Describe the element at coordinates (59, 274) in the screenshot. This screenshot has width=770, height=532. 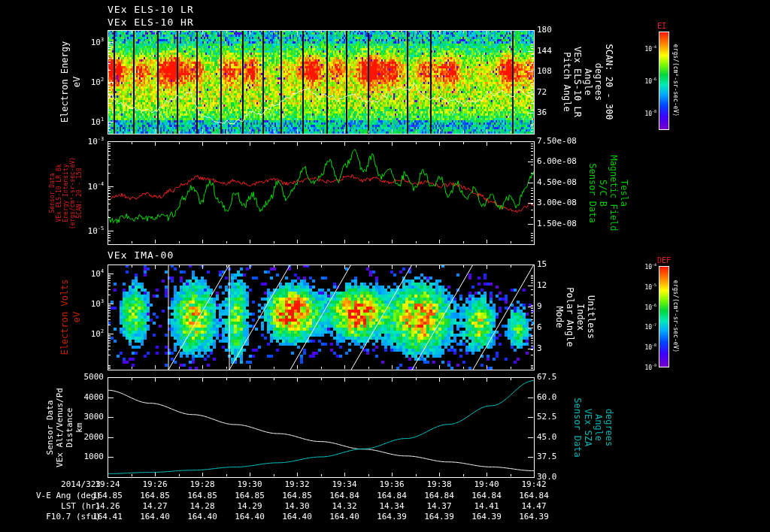
I see `panel3-ytick-label: 104` at that location.